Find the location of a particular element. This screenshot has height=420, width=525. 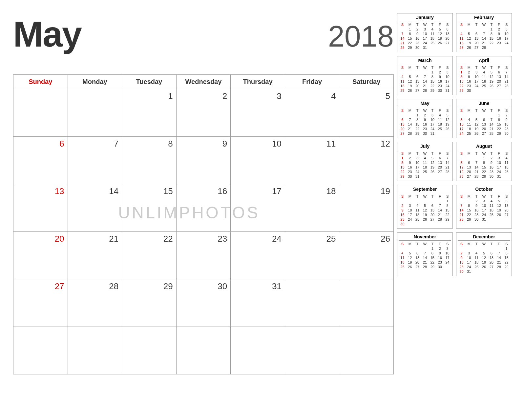

day-cell: 7 is located at coordinates (95, 161).